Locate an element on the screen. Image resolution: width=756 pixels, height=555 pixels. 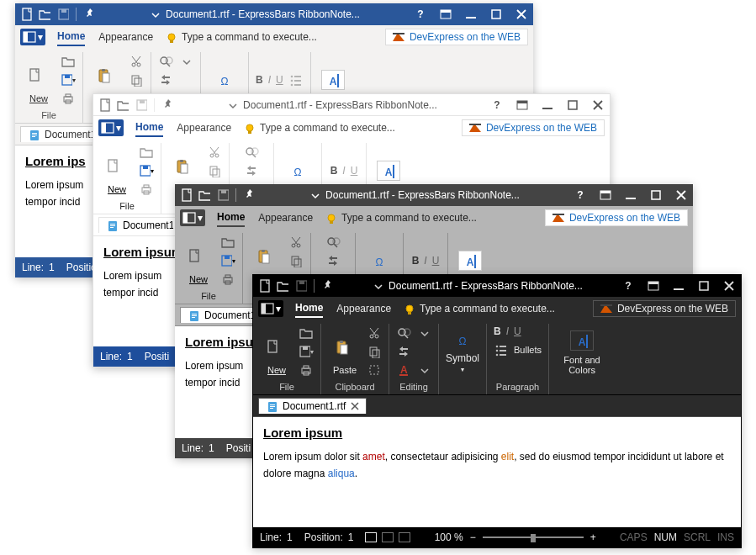
bullets-label: Bullets is located at coordinates (528, 350).